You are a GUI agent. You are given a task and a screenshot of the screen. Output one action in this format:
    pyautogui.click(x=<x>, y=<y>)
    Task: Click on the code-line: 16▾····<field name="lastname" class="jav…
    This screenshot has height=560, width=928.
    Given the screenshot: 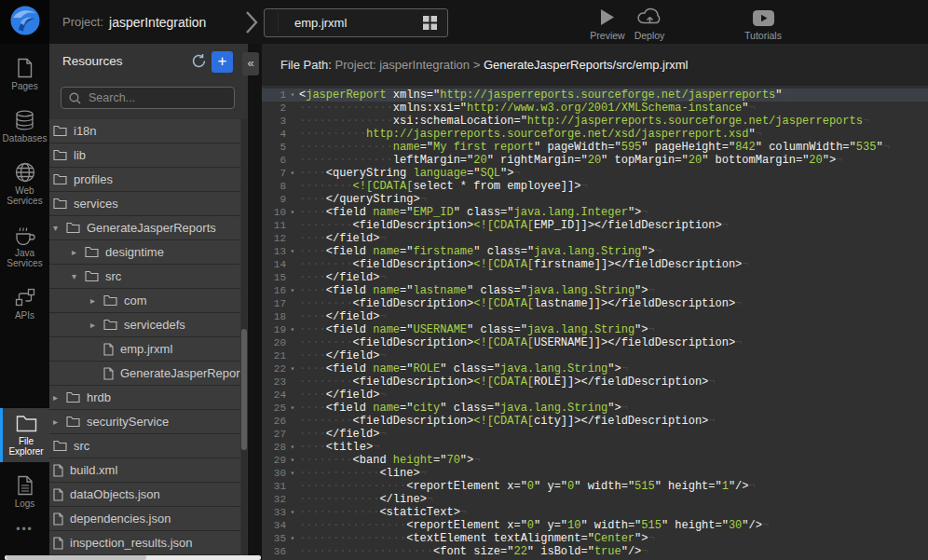 What is the action you would take?
    pyautogui.click(x=594, y=291)
    